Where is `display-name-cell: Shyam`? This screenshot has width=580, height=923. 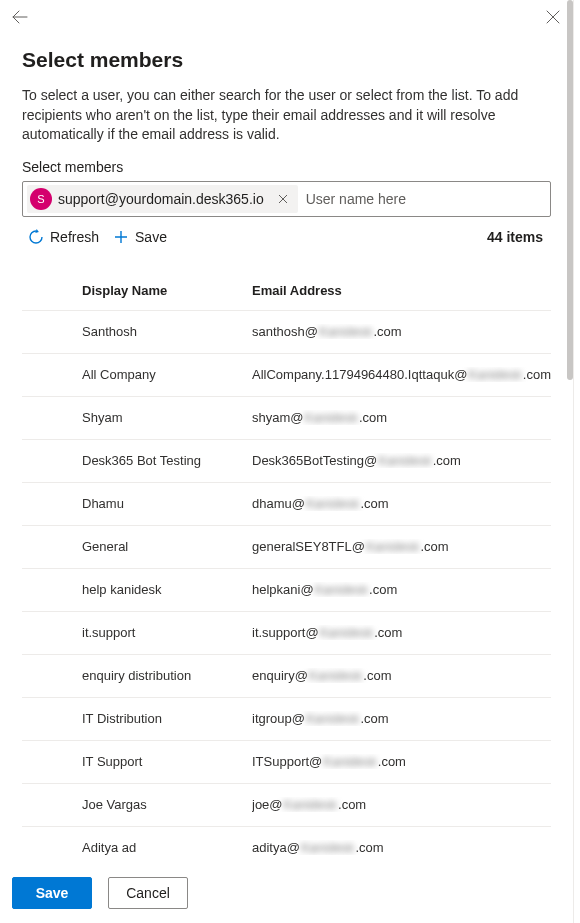 display-name-cell: Shyam is located at coordinates (167, 418).